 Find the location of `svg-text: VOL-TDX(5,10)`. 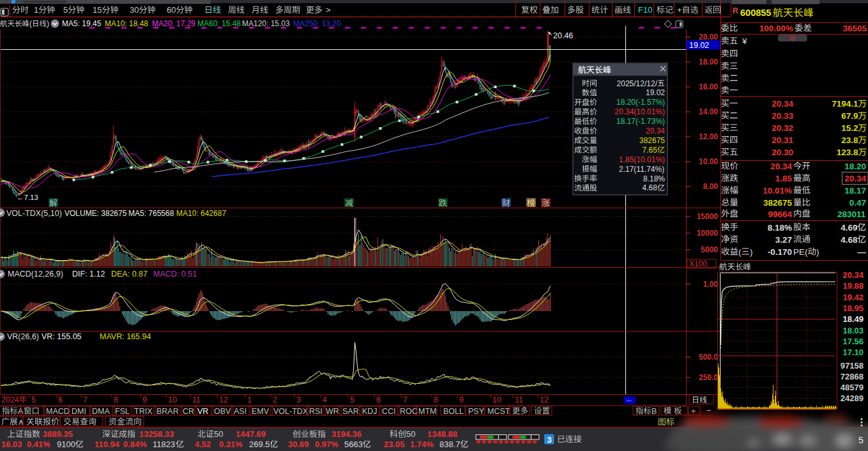

svg-text: VOL-TDX(5,10) is located at coordinates (34, 213).